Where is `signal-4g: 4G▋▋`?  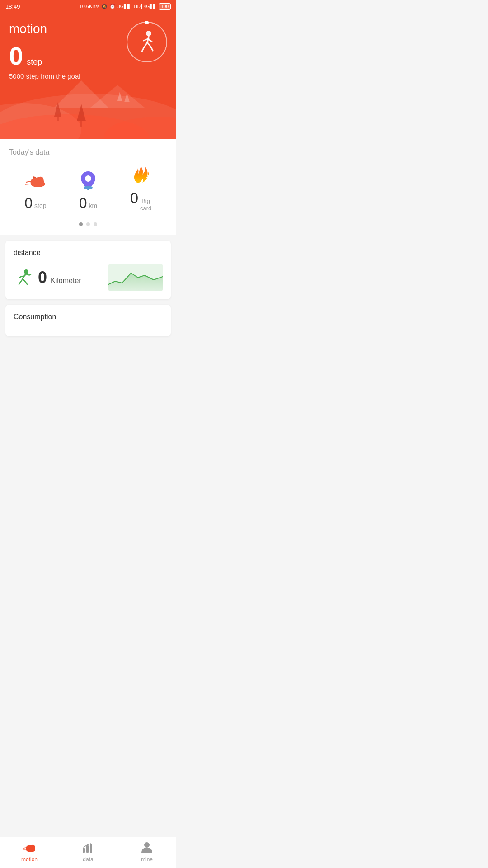
signal-4g: 4G▋▋ is located at coordinates (150, 6).